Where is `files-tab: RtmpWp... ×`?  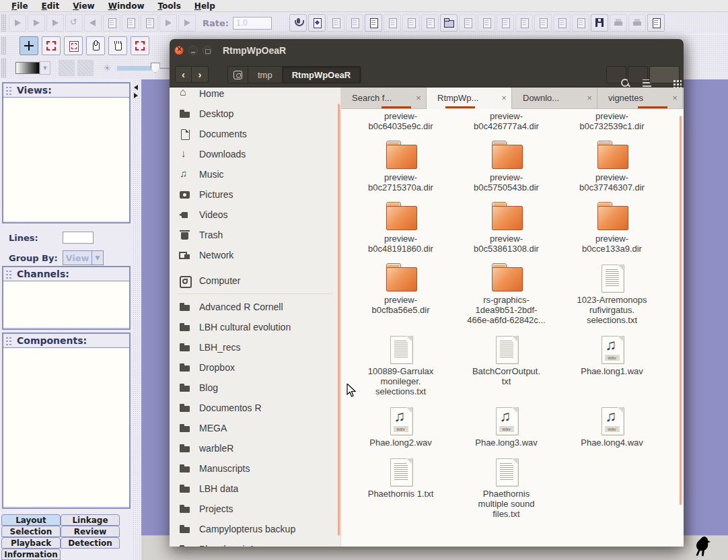 files-tab: RtmpWp... × is located at coordinates (470, 98).